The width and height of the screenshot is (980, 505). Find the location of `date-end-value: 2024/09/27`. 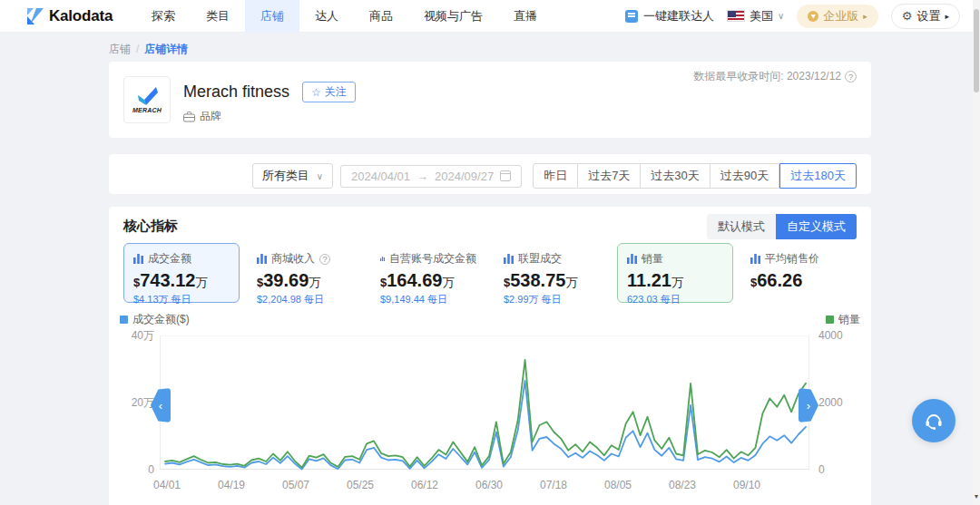

date-end-value: 2024/09/27 is located at coordinates (465, 176).